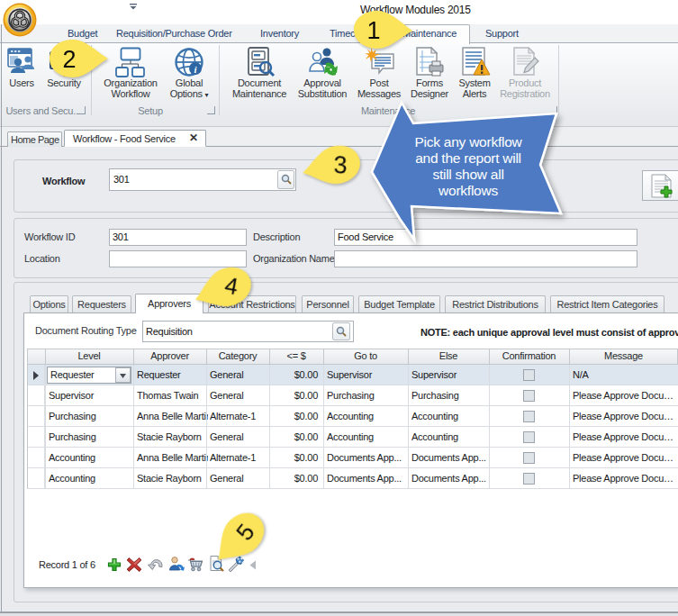 The width and height of the screenshot is (678, 616). What do you see at coordinates (468, 159) in the screenshot?
I see `svg-text: and the report will` at bounding box center [468, 159].